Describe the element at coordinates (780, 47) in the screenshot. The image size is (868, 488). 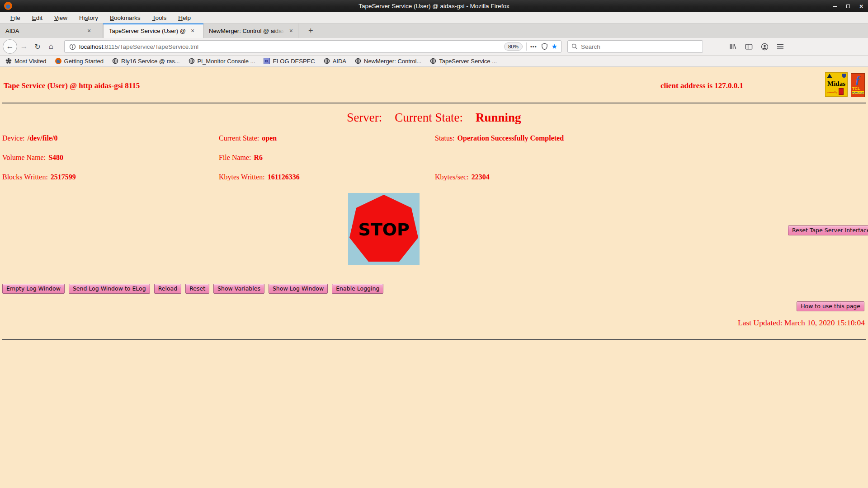
I see `hamburger-menu-icon` at that location.